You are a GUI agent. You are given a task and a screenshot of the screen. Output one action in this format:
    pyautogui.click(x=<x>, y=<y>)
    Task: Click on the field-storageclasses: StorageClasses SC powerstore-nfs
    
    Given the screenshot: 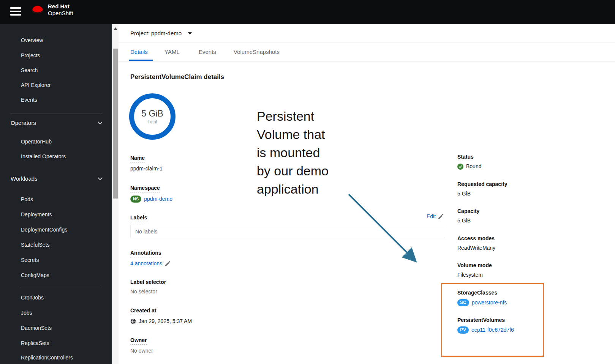 What is the action you would take?
    pyautogui.click(x=482, y=298)
    